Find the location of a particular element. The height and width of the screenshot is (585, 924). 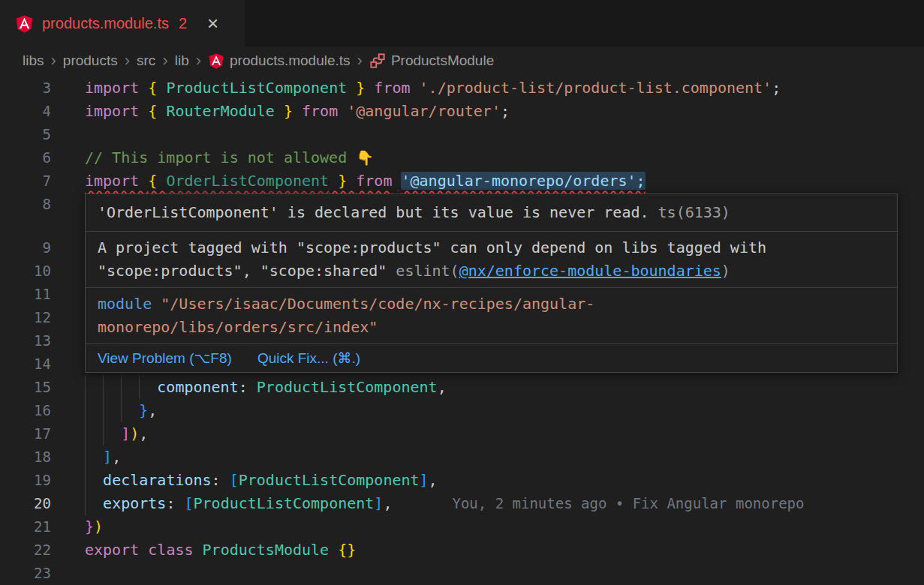

code-token: {} is located at coordinates (347, 550).